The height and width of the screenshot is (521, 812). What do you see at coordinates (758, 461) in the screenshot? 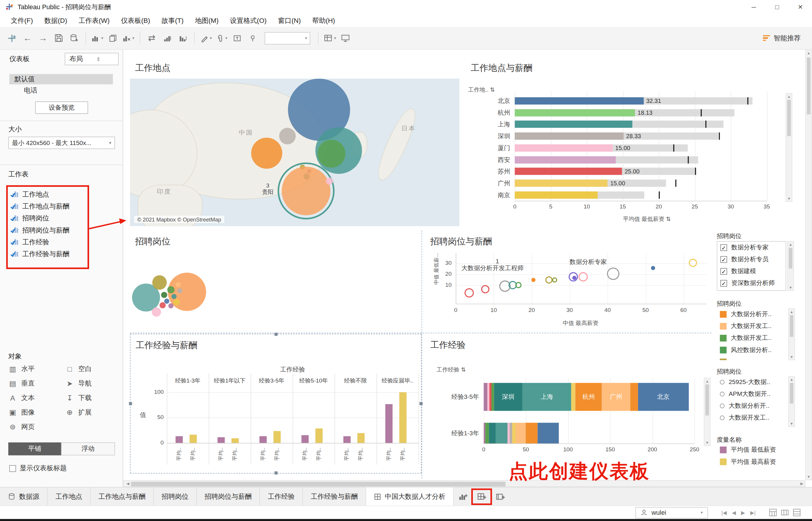
I see `legend-item: 平均值 最高薪资` at bounding box center [758, 461].